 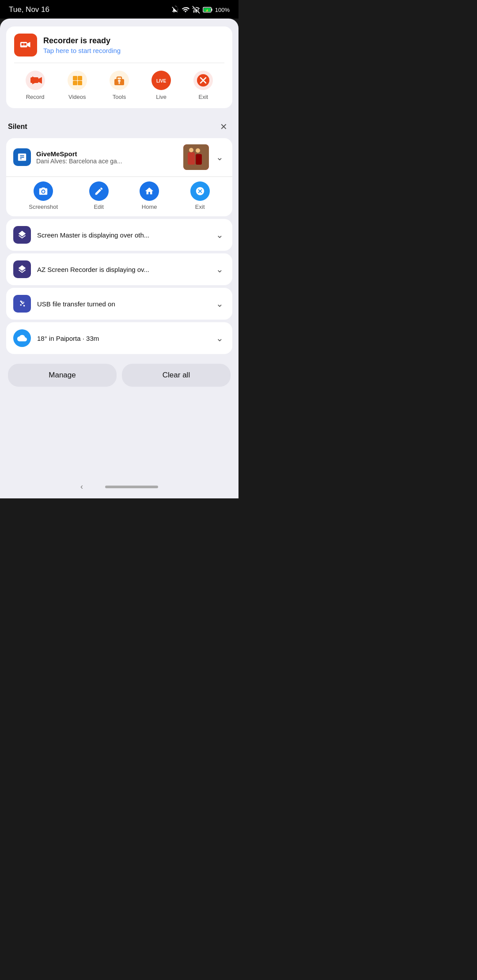 I want to click on screenshot-label: Screenshot, so click(x=43, y=207).